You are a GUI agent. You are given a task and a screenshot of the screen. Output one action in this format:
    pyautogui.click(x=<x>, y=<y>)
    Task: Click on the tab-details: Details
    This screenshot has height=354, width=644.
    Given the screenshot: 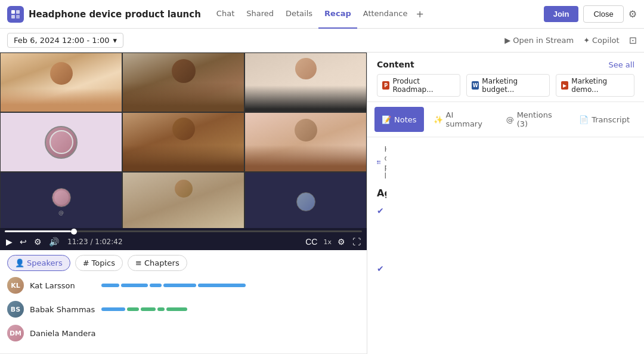 What is the action you would take?
    pyautogui.click(x=299, y=14)
    